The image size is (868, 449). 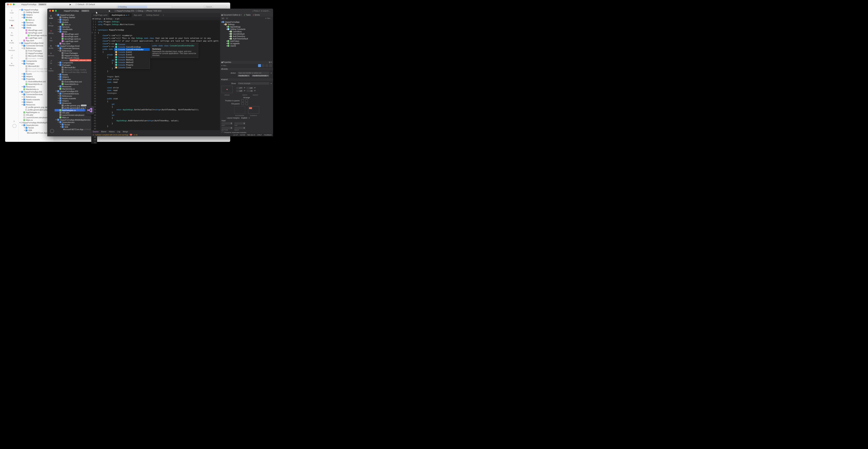 I want to click on right-panel-tabs: ▣ Document Outline ⊟ × ✔ Tasks ⊘ Errors, so click(x=247, y=15).